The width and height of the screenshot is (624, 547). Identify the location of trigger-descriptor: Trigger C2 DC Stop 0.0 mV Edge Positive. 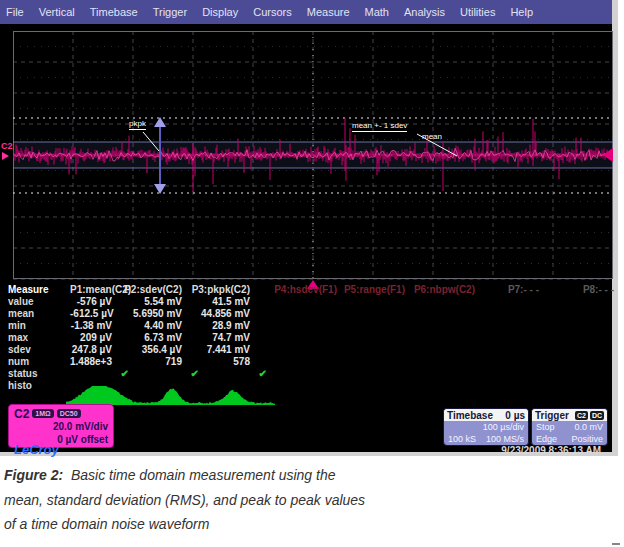
(570, 427).